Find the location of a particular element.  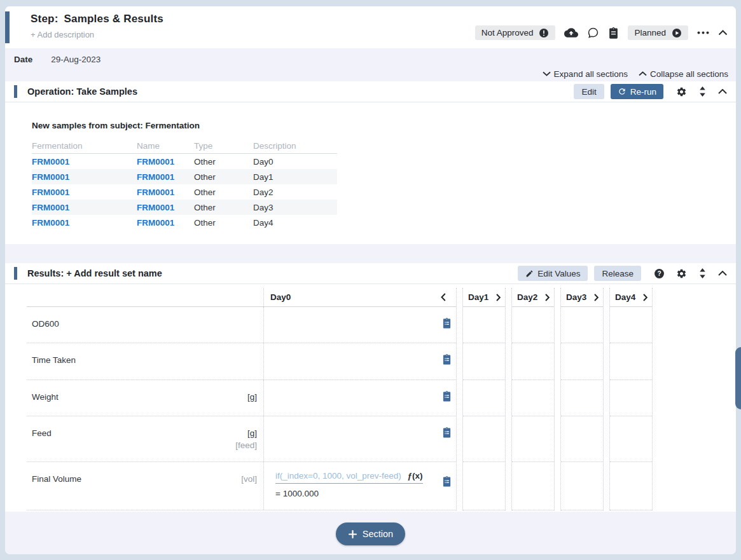

result-day-column: Day1 is located at coordinates (484, 399).